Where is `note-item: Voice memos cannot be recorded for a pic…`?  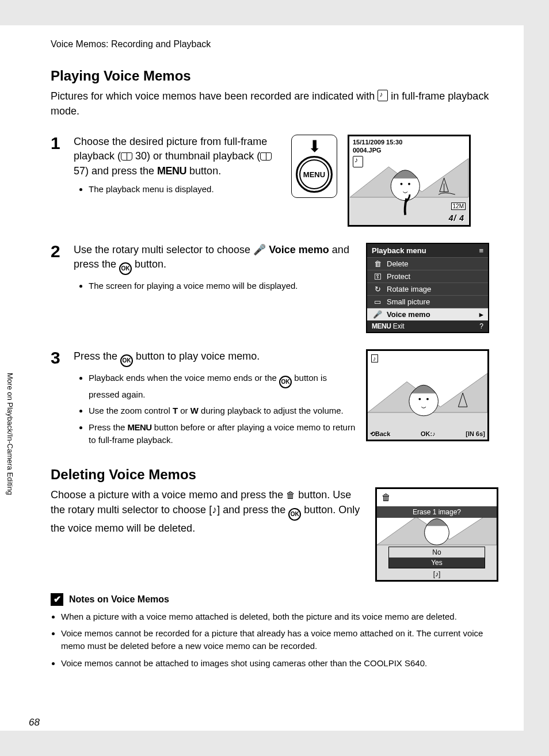
note-item: Voice memos cannot be recorded for a pic… is located at coordinates (280, 640).